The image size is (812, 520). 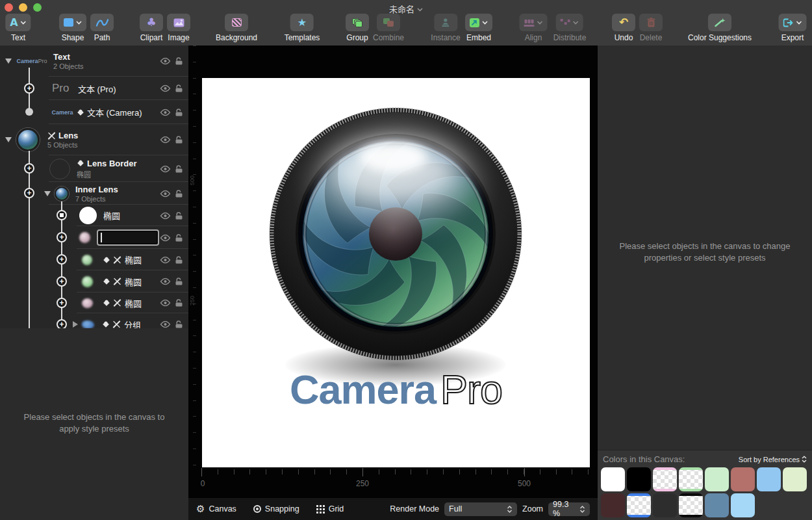 What do you see at coordinates (357, 28) in the screenshot?
I see `toolbar-button-group: Group` at bounding box center [357, 28].